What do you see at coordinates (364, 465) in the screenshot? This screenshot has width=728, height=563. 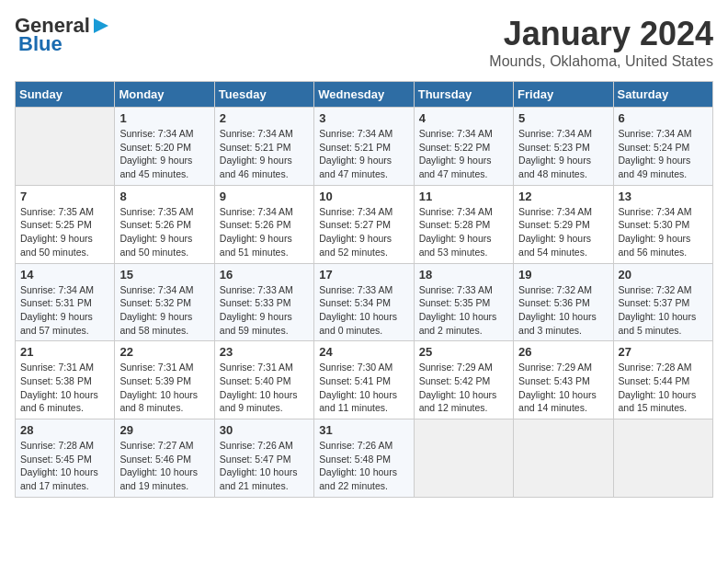 I see `day-info: Sunrise: 7:26 AMSunset: 5:48 PMDaylight:…` at bounding box center [364, 465].